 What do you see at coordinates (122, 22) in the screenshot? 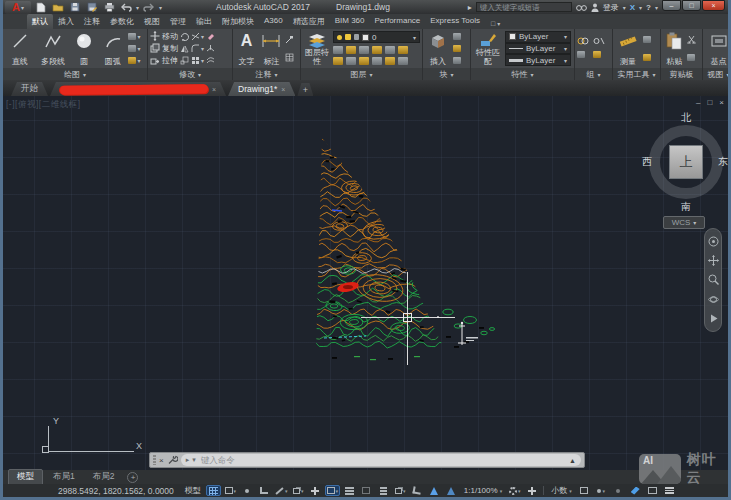
I see `ribbon-tab-3: 参数化` at bounding box center [122, 22].